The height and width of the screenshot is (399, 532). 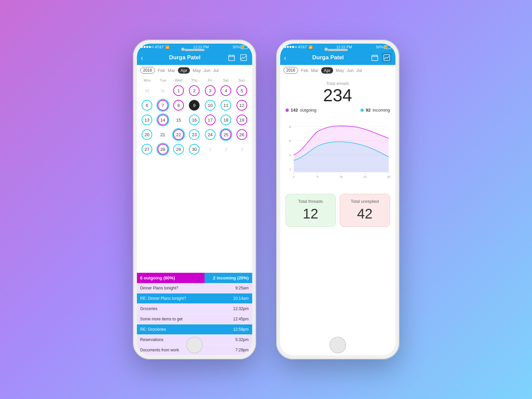 I want to click on cal-header-sat: Sat, so click(x=226, y=80).